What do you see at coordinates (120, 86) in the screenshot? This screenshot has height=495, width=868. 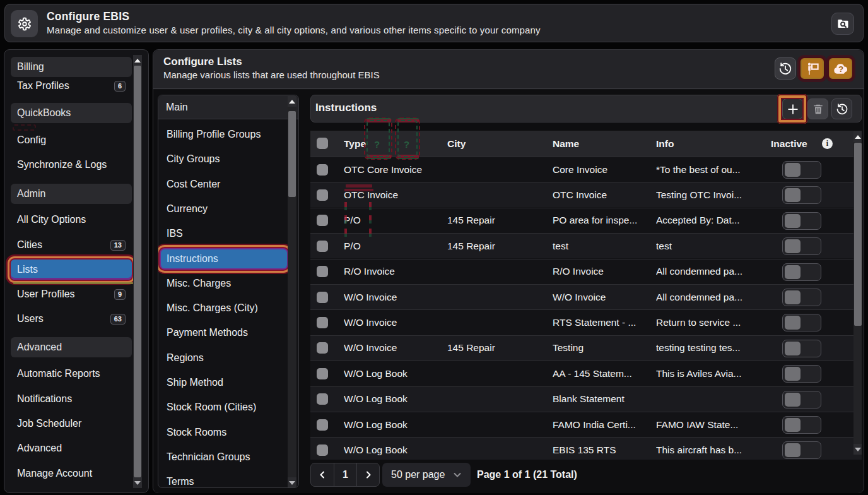 I see `count-badge: 6` at bounding box center [120, 86].